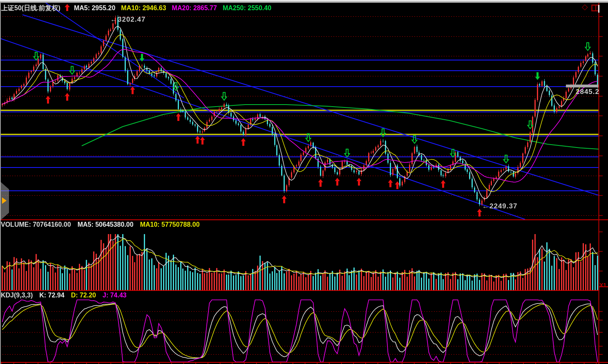 The width and height of the screenshot is (608, 364). Describe the element at coordinates (247, 8) in the screenshot. I see `ma250-value: MA250: 2550.40` at that location.